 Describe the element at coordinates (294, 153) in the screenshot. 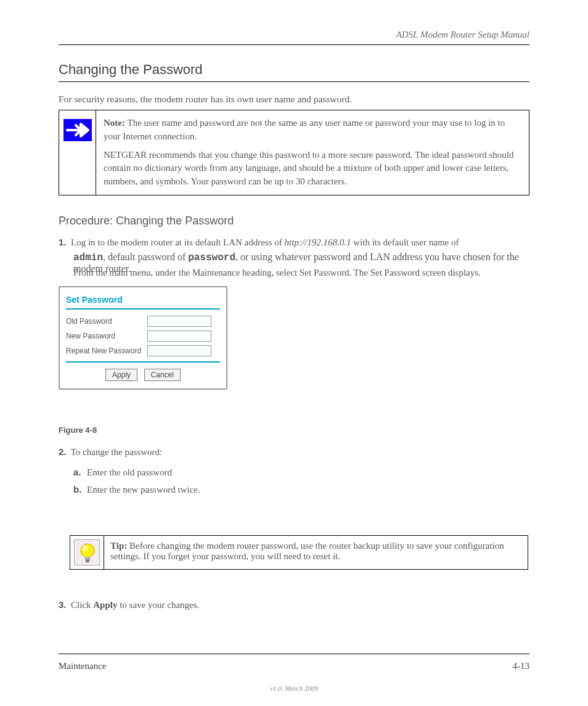

I see `note-callout: Note: The user name and password are not…` at that location.